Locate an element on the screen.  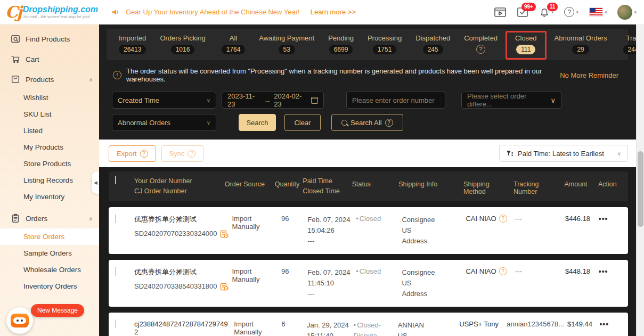
sidebar-item-sample-orders: Sample Orders is located at coordinates (50, 253).